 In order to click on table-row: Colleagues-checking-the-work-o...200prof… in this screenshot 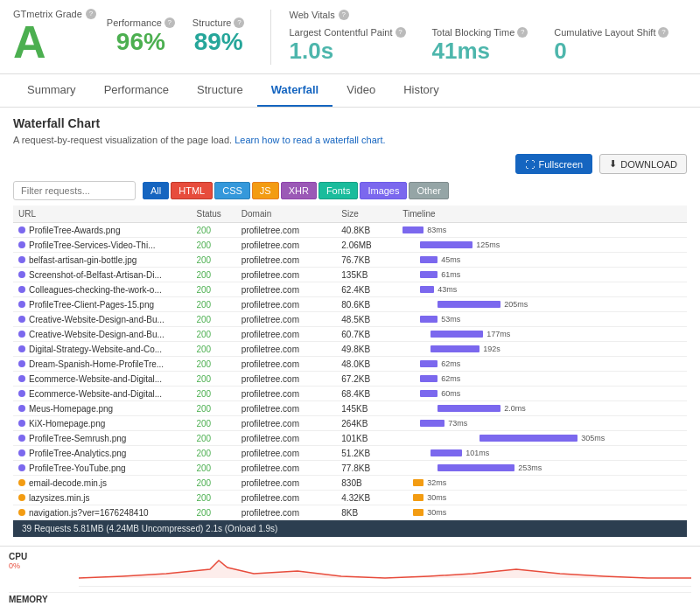, I will do `click(350, 290)`.